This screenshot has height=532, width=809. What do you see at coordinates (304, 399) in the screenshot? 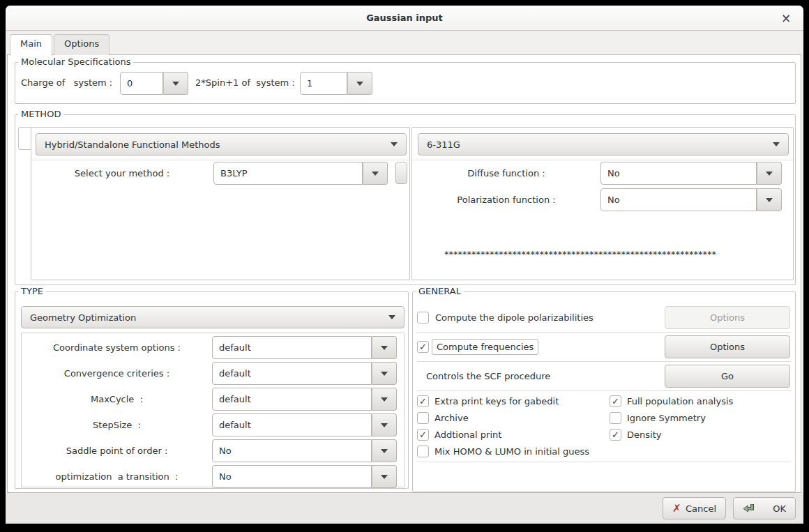
I see `maxcycle-combo: default` at bounding box center [304, 399].